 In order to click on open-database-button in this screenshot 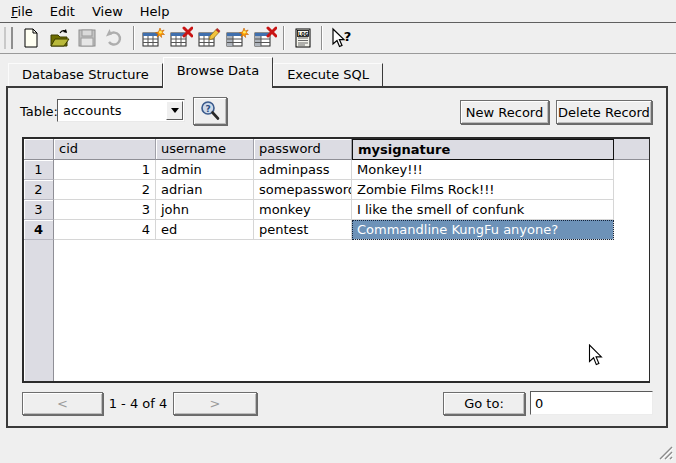, I will do `click(59, 38)`.